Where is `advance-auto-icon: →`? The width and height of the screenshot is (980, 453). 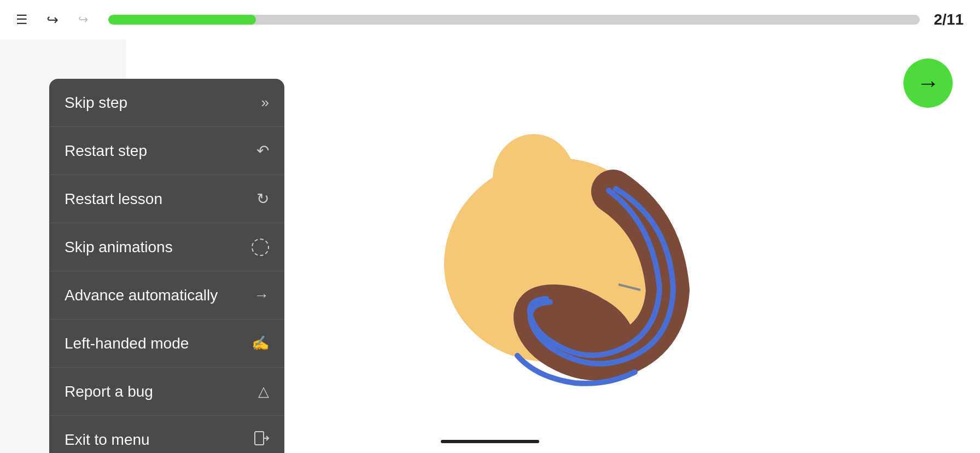 advance-auto-icon: → is located at coordinates (261, 295).